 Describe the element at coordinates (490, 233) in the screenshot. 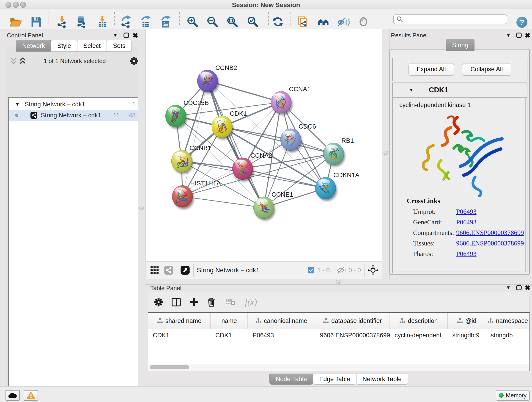

I see `crosslink-compartments-link: 9606.ENSP00000378699` at that location.